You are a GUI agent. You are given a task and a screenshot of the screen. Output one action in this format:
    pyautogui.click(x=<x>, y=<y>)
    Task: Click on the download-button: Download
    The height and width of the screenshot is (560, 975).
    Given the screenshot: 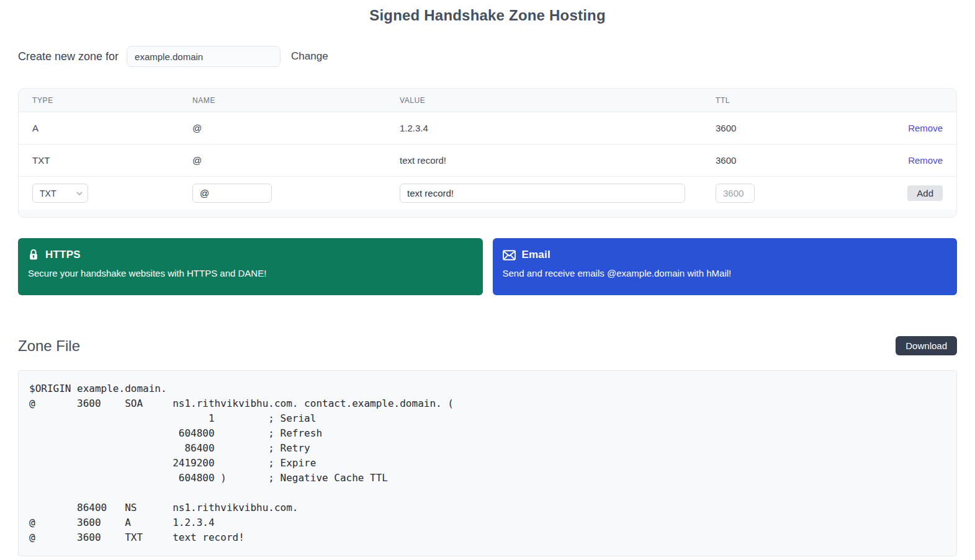 What is the action you would take?
    pyautogui.click(x=926, y=346)
    